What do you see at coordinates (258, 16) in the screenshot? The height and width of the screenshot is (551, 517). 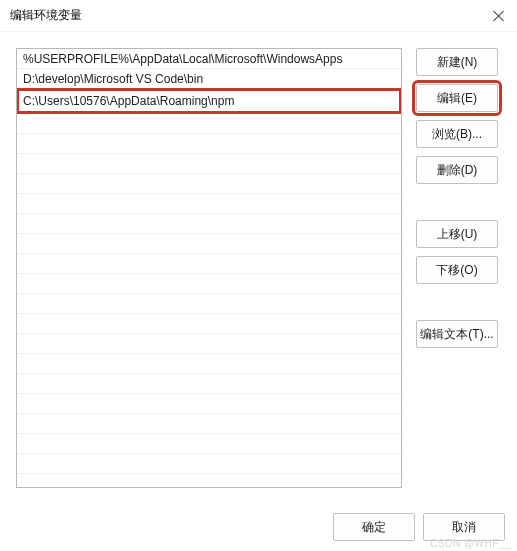 I see `titlebar: 编辑环境变量` at bounding box center [258, 16].